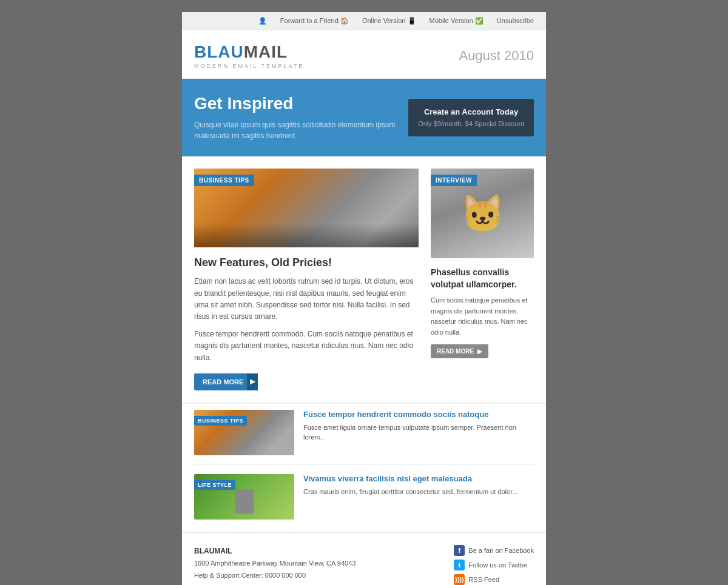 Image resolution: width=728 pixels, height=585 pixels. What do you see at coordinates (419, 433) in the screenshot?
I see `list-article-1-body: Fusce amet ligula ornare tempus vulputat…` at bounding box center [419, 433].